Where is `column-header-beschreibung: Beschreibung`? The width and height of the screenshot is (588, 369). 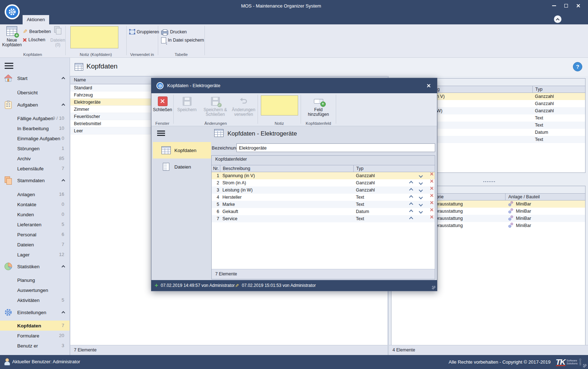
column-header-beschreibung: Beschreibung is located at coordinates (287, 169).